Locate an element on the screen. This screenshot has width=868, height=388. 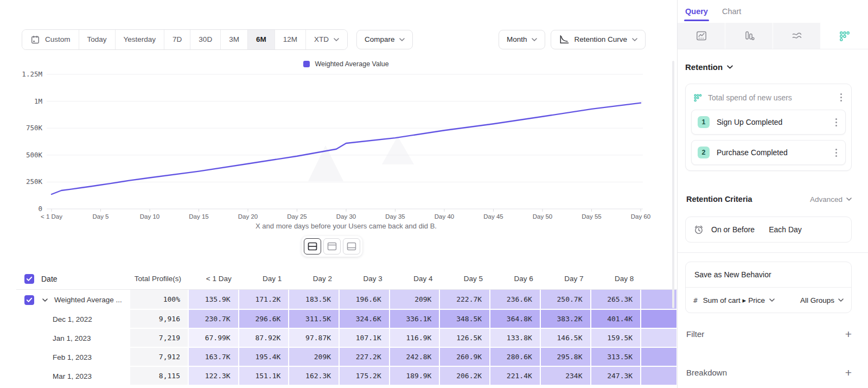
column-header: Day 1 is located at coordinates (265, 279).